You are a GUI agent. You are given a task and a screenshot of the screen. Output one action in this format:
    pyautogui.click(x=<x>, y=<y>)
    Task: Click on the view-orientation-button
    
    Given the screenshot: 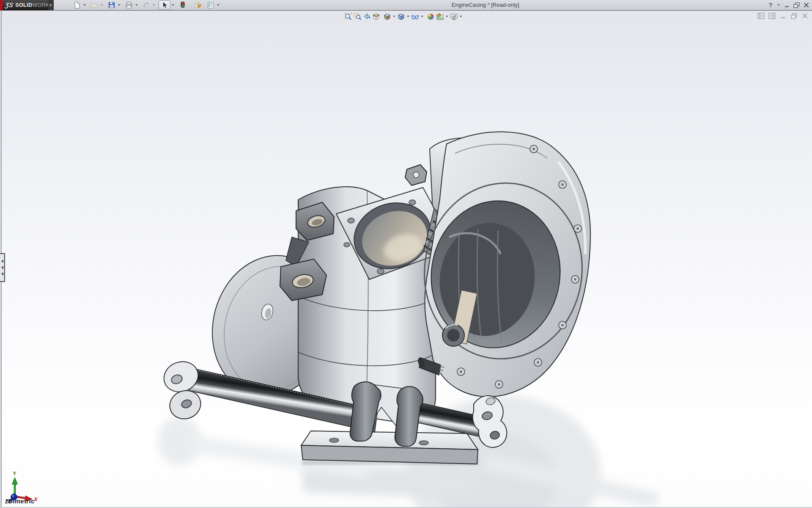 What is the action you would take?
    pyautogui.click(x=387, y=17)
    